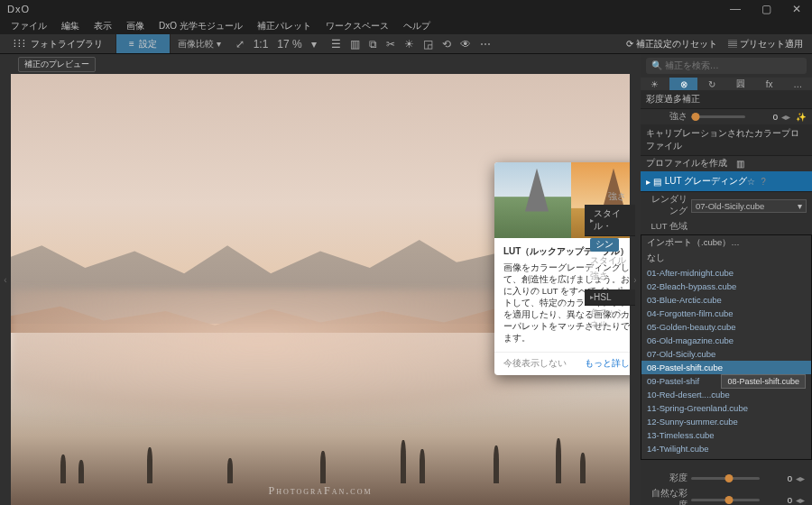  Describe the element at coordinates (447, 44) in the screenshot. I see `reset-icon: ⟲` at that location.